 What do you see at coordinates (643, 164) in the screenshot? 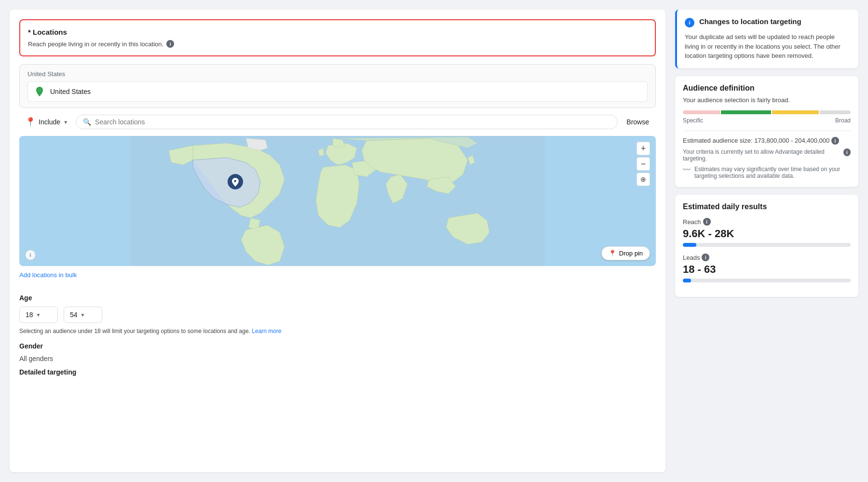
I see `zoom-out-button: −` at bounding box center [643, 164].